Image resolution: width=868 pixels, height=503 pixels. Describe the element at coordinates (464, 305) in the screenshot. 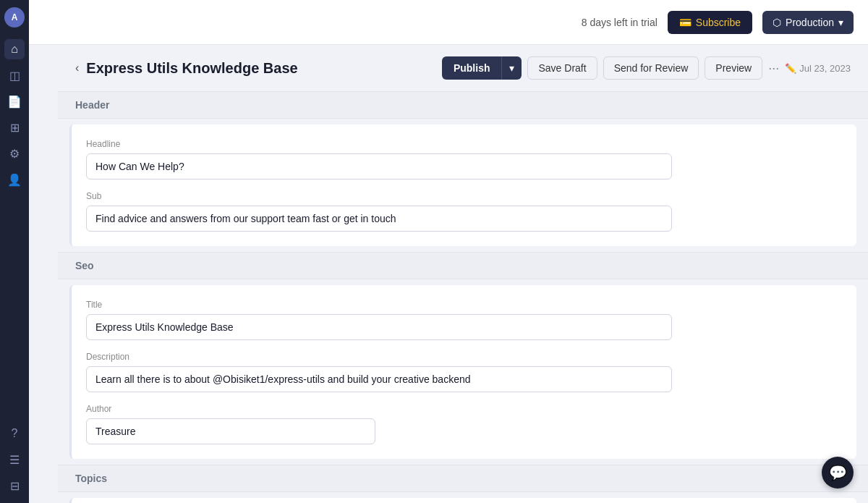

I see `title-label: Title` at that location.